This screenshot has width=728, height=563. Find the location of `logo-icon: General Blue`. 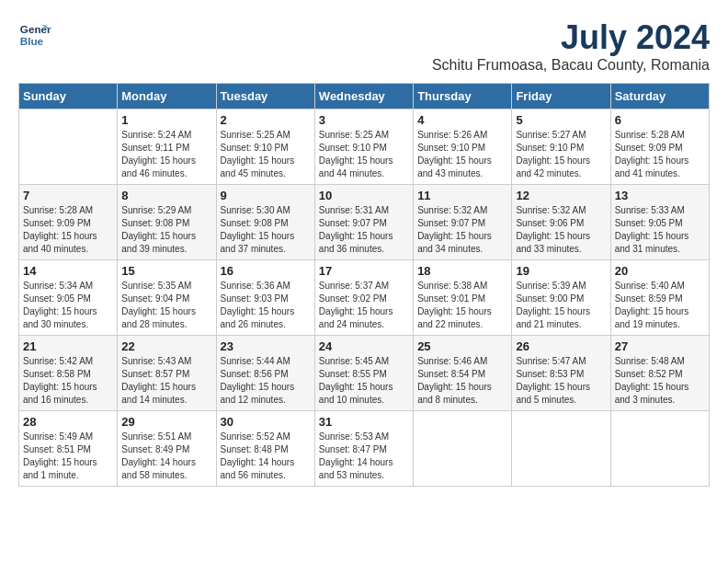

logo-icon: General Blue is located at coordinates (35, 35).